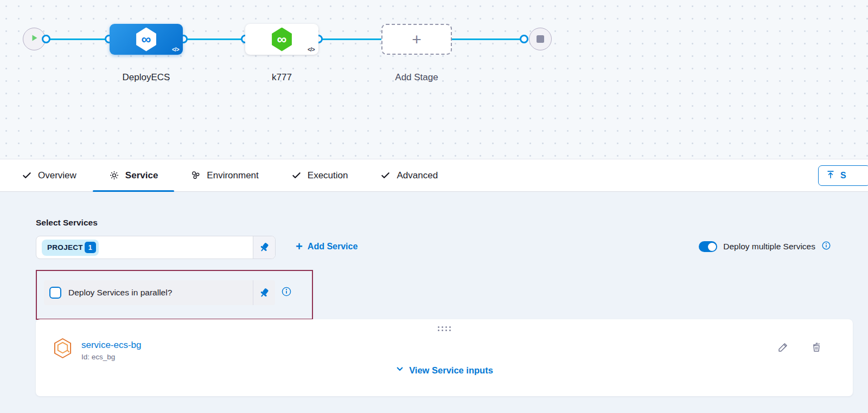 The height and width of the screenshot is (413, 868). Describe the element at coordinates (333, 247) in the screenshot. I see `add-service-label: Add Service` at that location.